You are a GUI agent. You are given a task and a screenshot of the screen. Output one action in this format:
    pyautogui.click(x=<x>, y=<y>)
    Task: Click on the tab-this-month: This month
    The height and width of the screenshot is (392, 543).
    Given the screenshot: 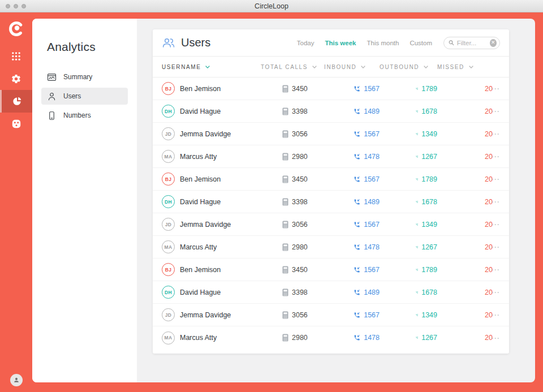 What is the action you would take?
    pyautogui.click(x=382, y=43)
    